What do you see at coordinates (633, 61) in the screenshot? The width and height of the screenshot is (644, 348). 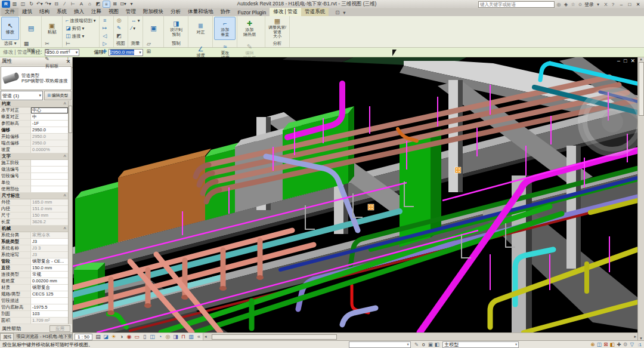 I see `viewport-close-button: ✕` at bounding box center [633, 61].